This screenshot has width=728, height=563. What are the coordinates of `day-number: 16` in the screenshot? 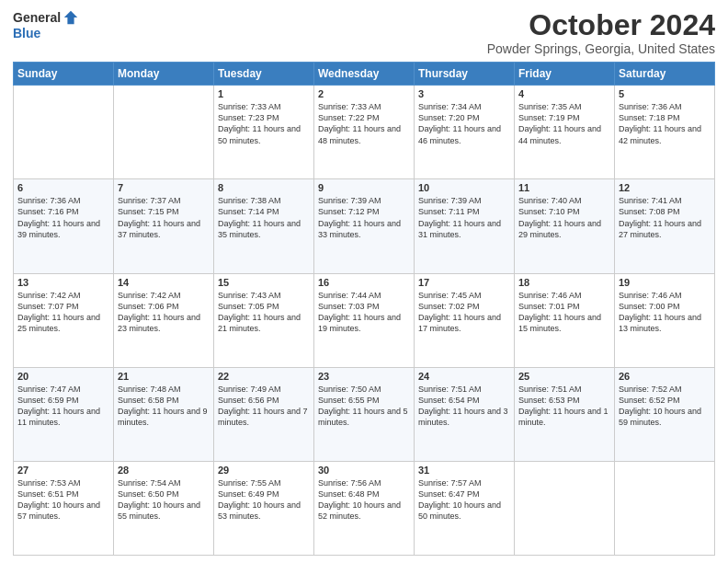 It's located at (364, 282).